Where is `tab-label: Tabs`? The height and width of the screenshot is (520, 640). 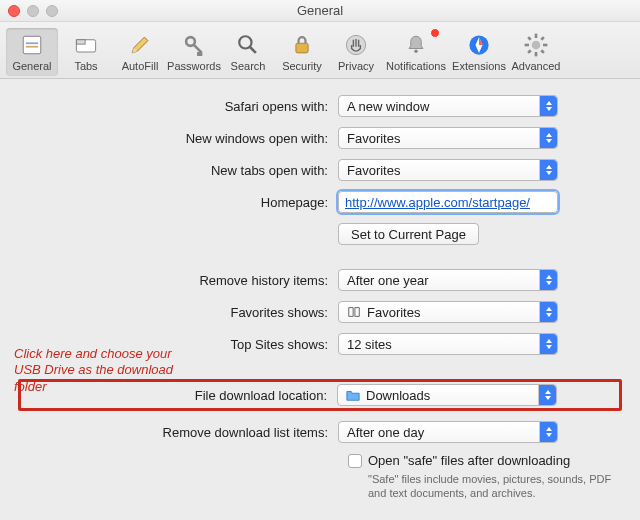 tab-label: Tabs is located at coordinates (86, 66).